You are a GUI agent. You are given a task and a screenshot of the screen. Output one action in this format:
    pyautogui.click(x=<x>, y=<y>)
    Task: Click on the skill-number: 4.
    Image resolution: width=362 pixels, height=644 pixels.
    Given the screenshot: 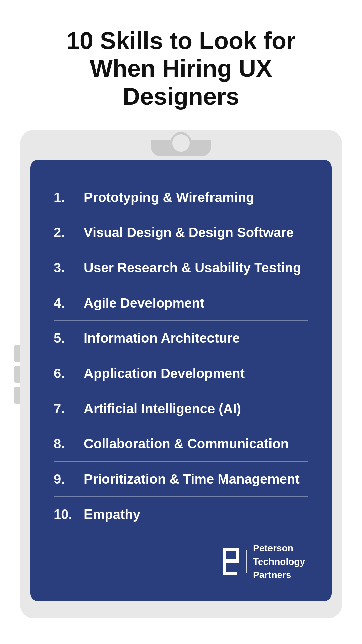 What is the action you would take?
    pyautogui.click(x=69, y=303)
    